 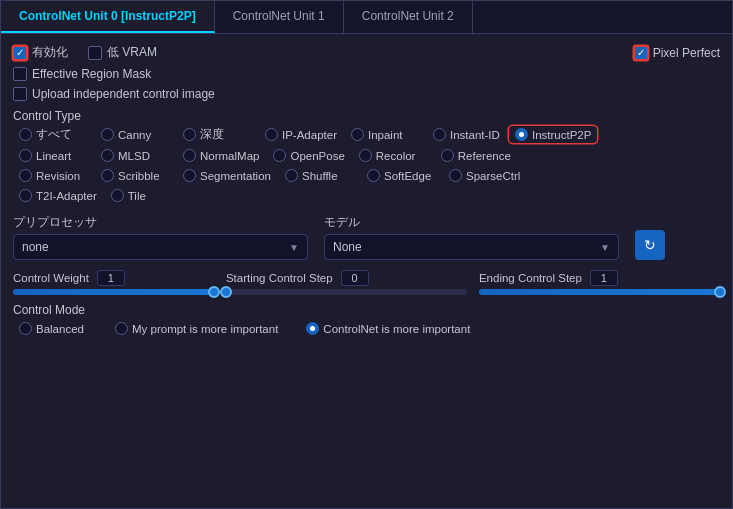 I want to click on radio-revision-label: Revision, so click(x=58, y=176).